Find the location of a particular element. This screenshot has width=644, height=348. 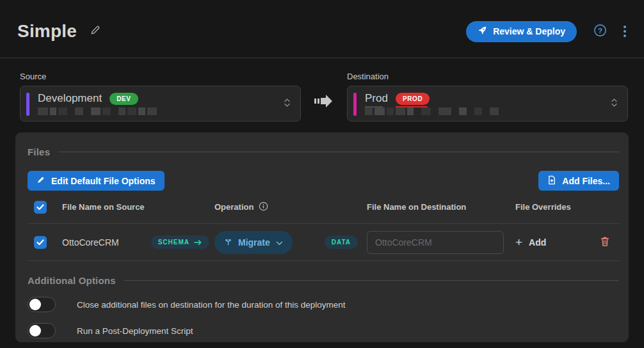

source-label: Source is located at coordinates (160, 77).